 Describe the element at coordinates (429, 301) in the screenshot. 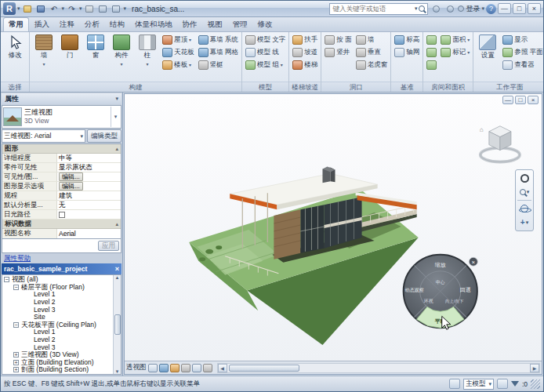

I see `wheel-look: 环视` at that location.